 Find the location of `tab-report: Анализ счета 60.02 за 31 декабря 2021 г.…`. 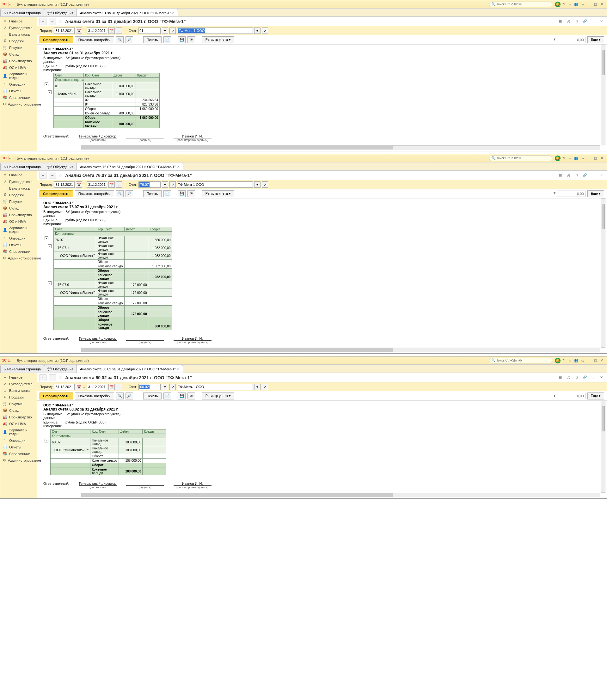

tab-report: Анализ счета 60.02 за 31 декабря 2021 г.… is located at coordinates (130, 369).